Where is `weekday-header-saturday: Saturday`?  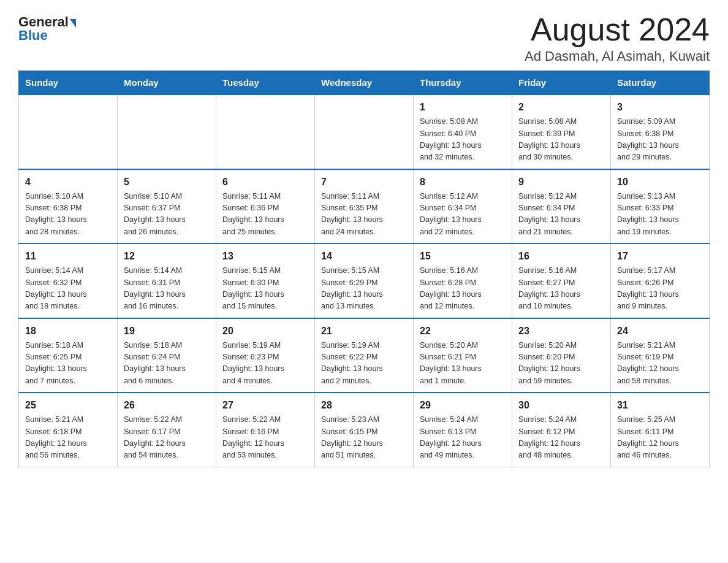
weekday-header-saturday: Saturday is located at coordinates (661, 83).